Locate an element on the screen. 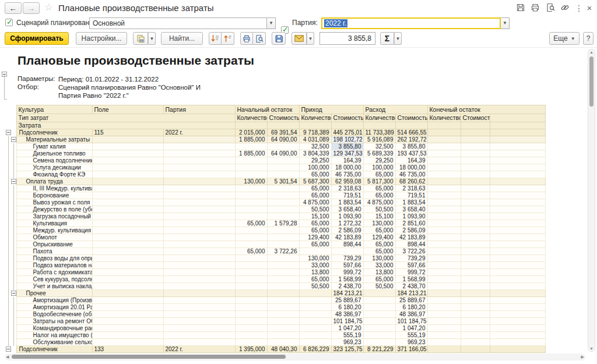 This screenshot has height=364, width=597. cell-cost-item: Семена подсолнечника "НК Брио"150 KS (ги… is located at coordinates (54, 161).